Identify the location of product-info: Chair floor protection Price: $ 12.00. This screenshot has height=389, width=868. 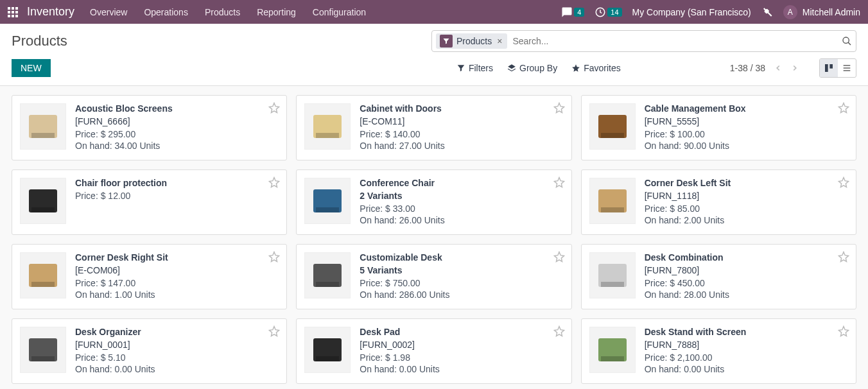
(177, 202).